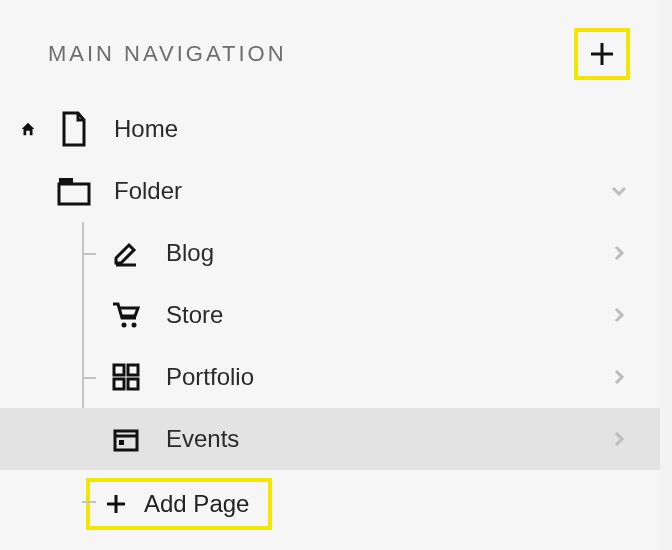 This screenshot has width=672, height=550. I want to click on add-page-label: Add Page, so click(196, 504).